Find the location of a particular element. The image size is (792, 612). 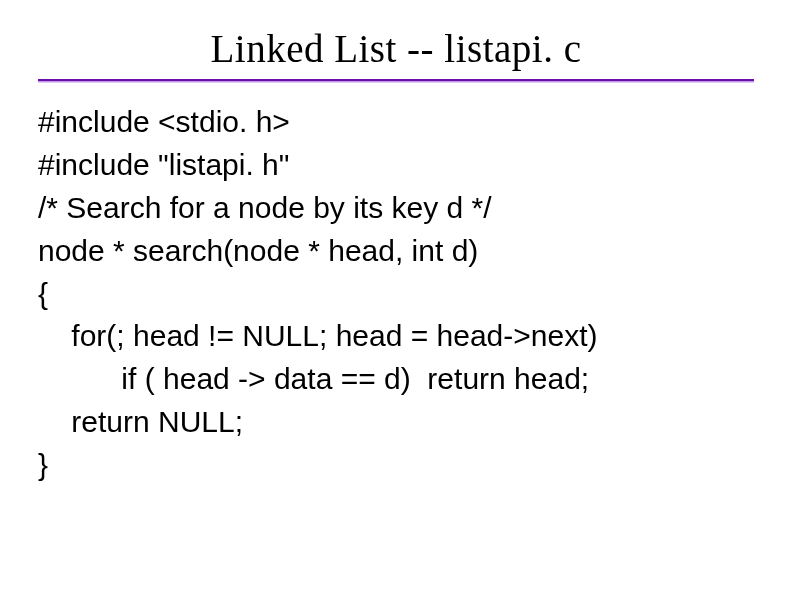

title-underline is located at coordinates (396, 81).